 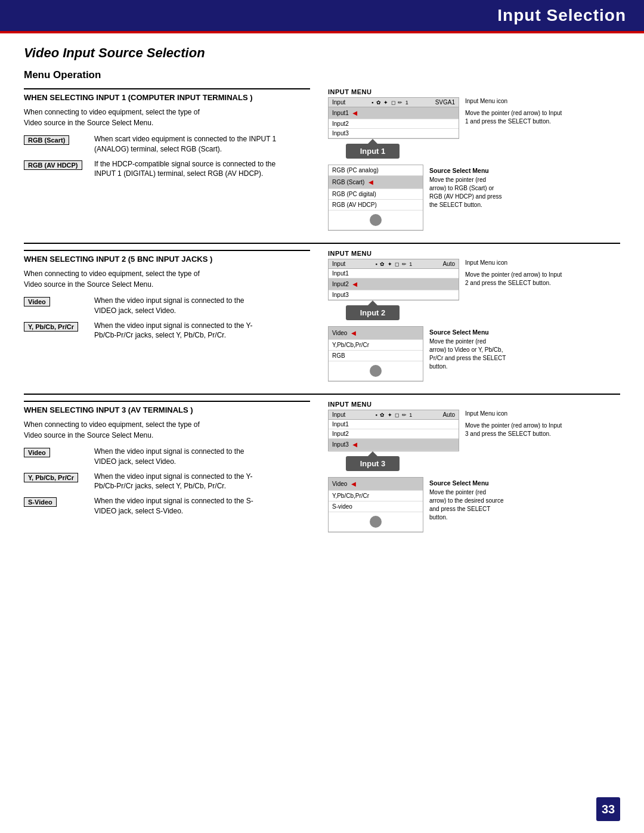 I want to click on section-input1-title: WHEN SELECTING INPUT 1 (COMPUTER INPUT T…, so click(x=167, y=95).